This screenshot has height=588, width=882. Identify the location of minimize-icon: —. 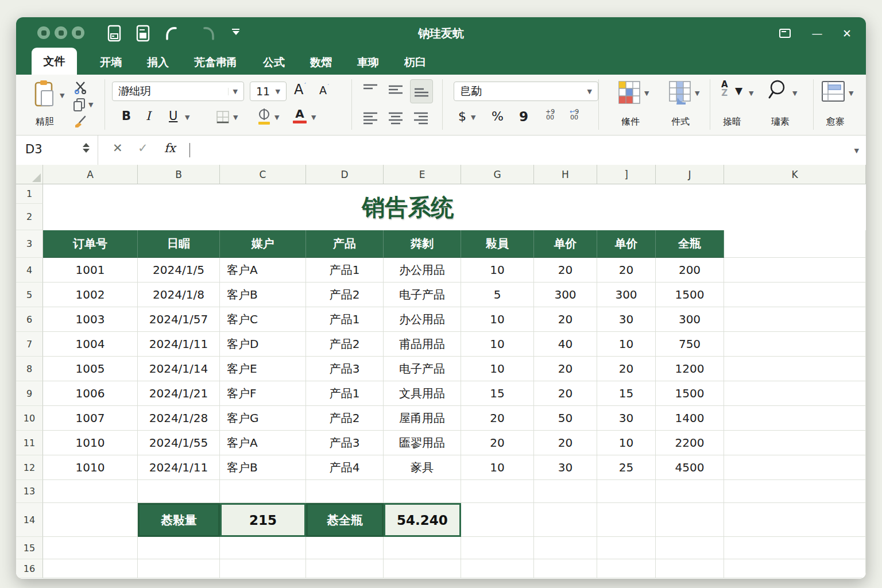
(817, 33).